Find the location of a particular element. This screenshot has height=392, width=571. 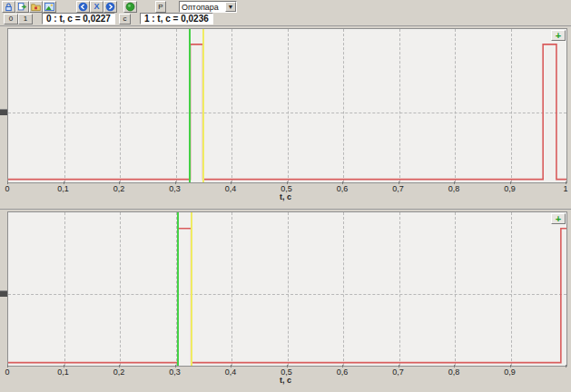

x-tick-label: 1 is located at coordinates (565, 189).